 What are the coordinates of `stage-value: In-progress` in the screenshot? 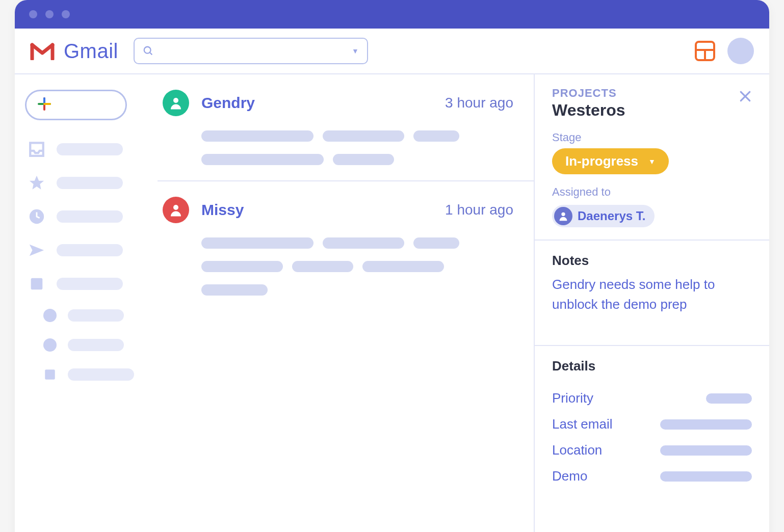 It's located at (602, 161).